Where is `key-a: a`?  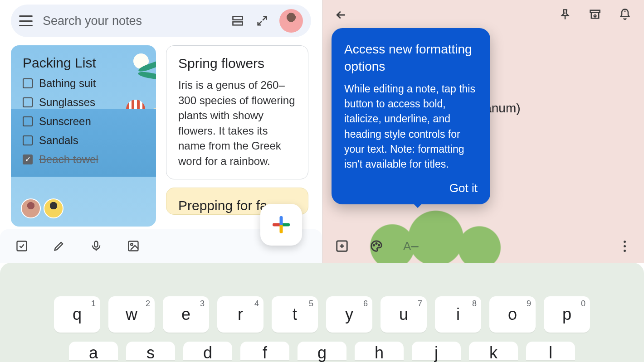 key-a: a is located at coordinates (93, 351).